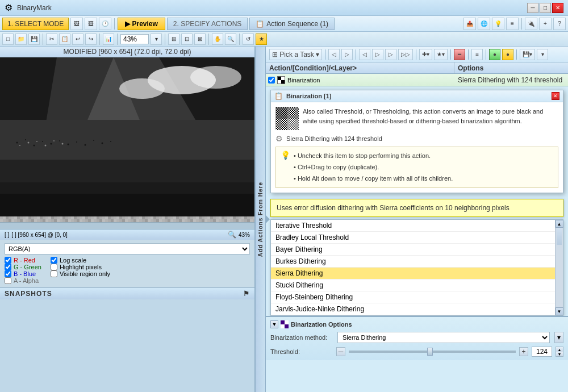 This screenshot has height=392, width=568. I want to click on options-expand-button: ▼, so click(274, 324).